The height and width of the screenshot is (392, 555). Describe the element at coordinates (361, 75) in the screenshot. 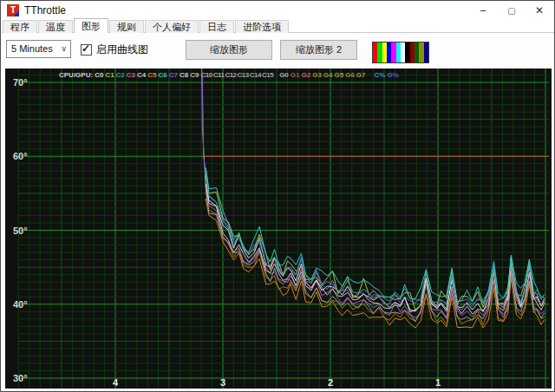

I see `legend-item-G7: G7` at that location.